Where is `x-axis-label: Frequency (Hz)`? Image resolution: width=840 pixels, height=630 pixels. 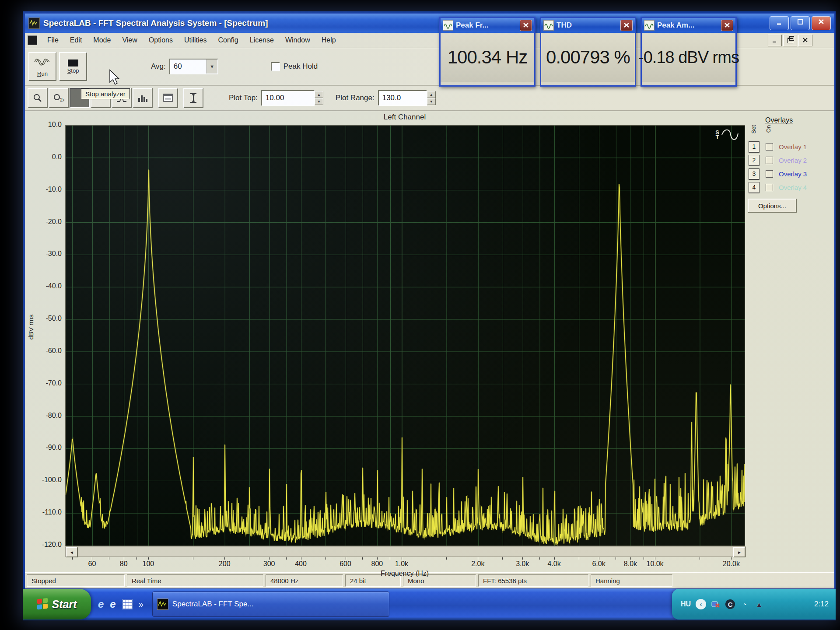 x-axis-label: Frequency (Hz) is located at coordinates (405, 574).